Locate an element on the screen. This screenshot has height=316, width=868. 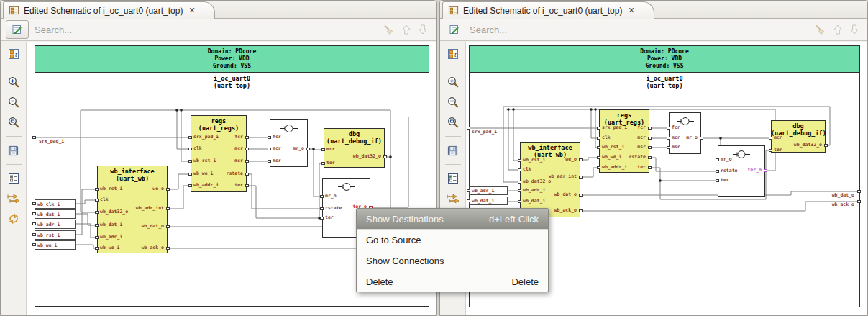
tab-schematic-right: Edited Schematic of i_oc_uart0 (uart_top… is located at coordinates (548, 10).